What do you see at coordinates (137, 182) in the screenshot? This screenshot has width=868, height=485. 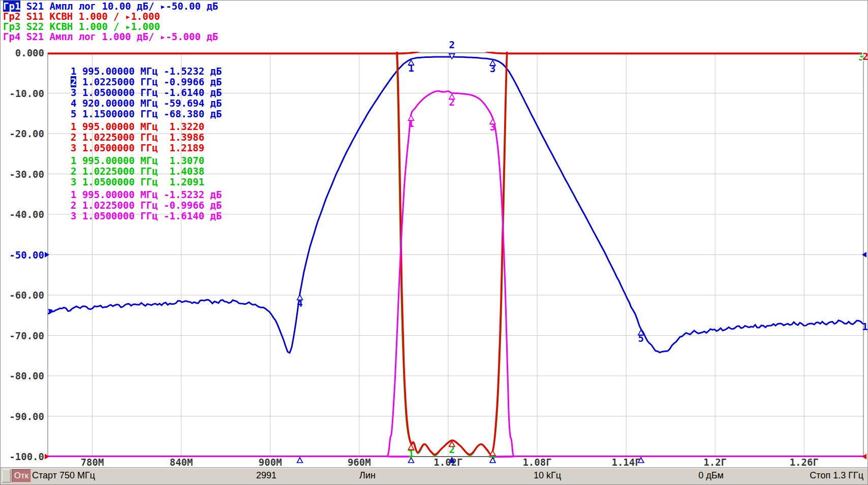 I see `marker-row-Гр3-3: 3 1.0500000 ГГц 1.2091` at bounding box center [137, 182].